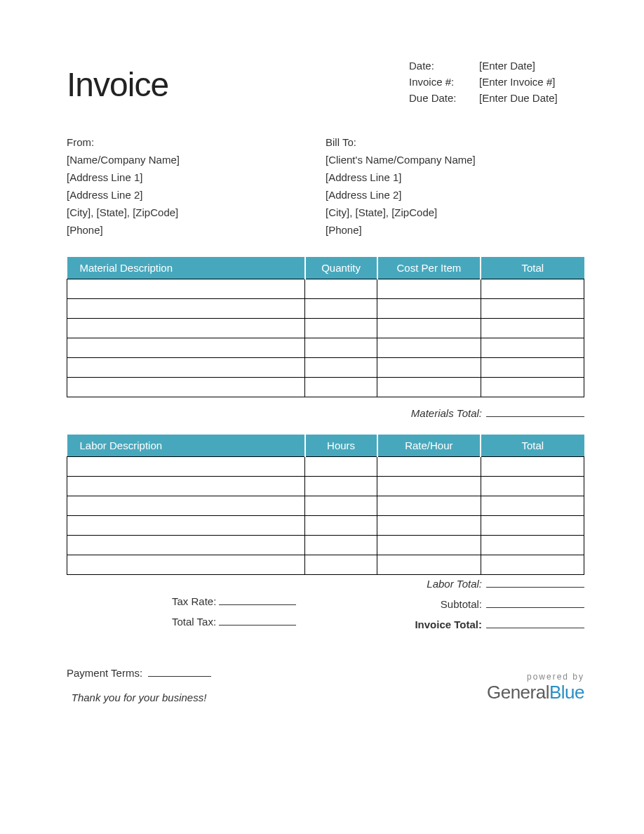 The height and width of the screenshot is (834, 644). Describe the element at coordinates (180, 670) in the screenshot. I see `payment-terms-value` at that location.